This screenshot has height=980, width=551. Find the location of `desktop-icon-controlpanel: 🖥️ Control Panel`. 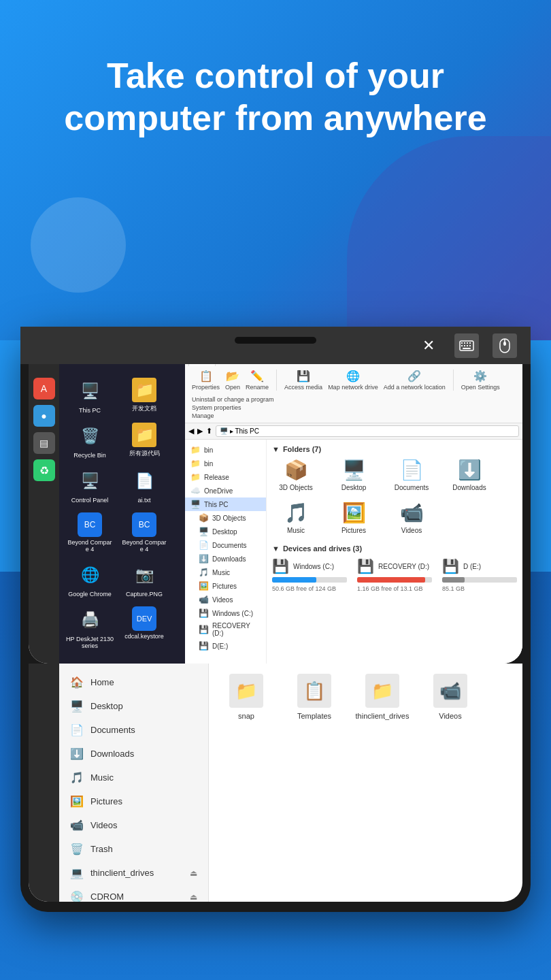

desktop-icon-controlpanel: 🖥️ Control Panel is located at coordinates (90, 486).